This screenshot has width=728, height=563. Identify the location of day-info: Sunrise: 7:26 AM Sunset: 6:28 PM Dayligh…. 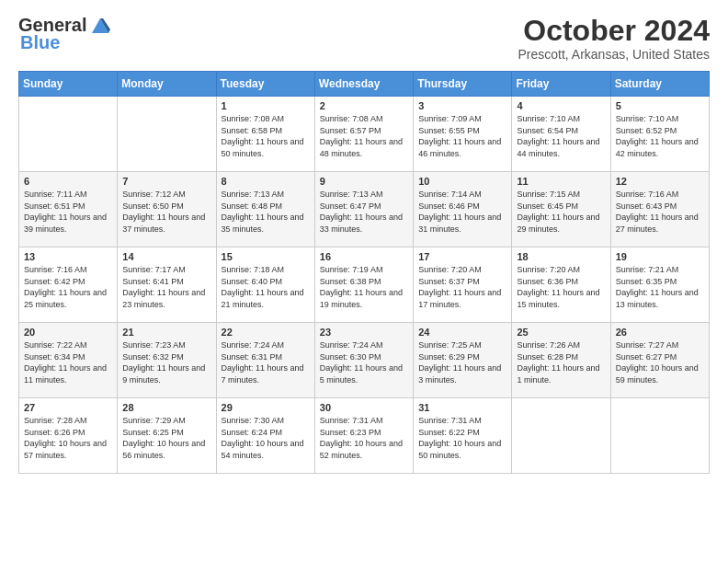
(561, 362).